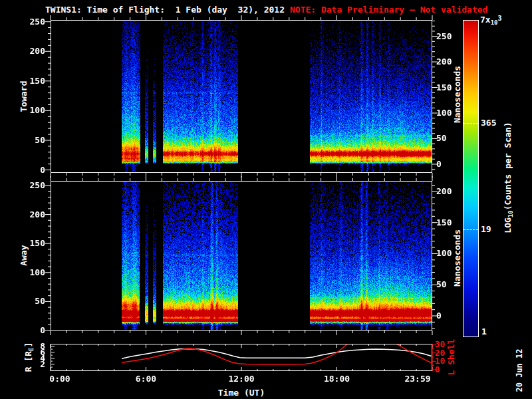  What do you see at coordinates (241, 358) in the screenshot?
I see `orbit-lines-canvas` at bounding box center [241, 358].